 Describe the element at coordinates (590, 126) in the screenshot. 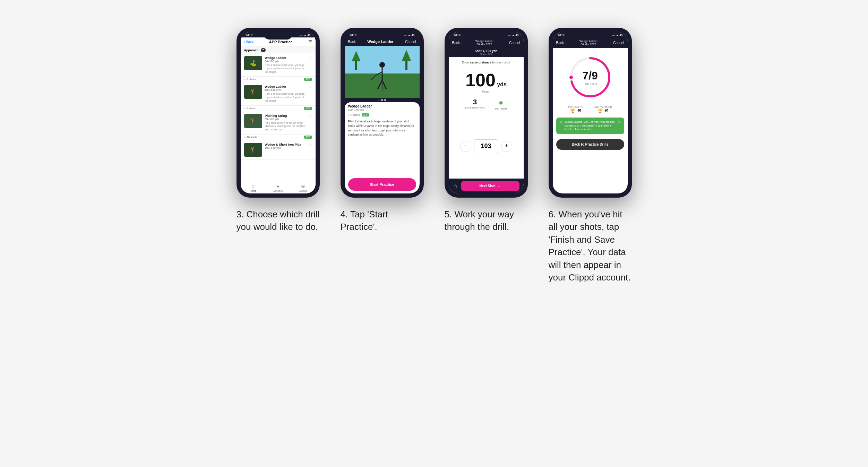

I see `success-toast: ✓ 'Wedge Ladder (100–140 yds)' was creat…` at that location.